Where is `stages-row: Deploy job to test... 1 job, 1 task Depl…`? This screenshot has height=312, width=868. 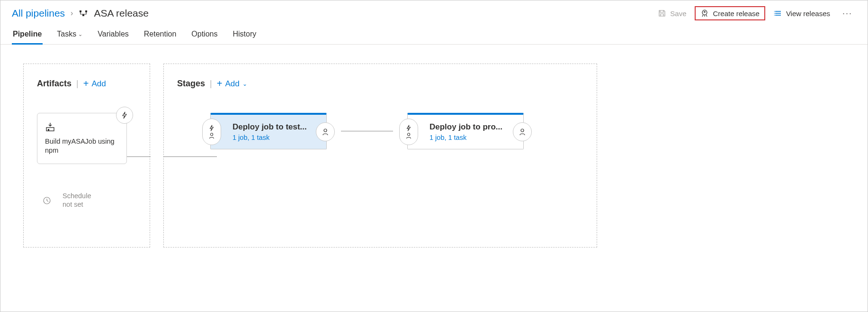
stages-row: Deploy job to test... 1 job, 1 task Depl… is located at coordinates (397, 131).